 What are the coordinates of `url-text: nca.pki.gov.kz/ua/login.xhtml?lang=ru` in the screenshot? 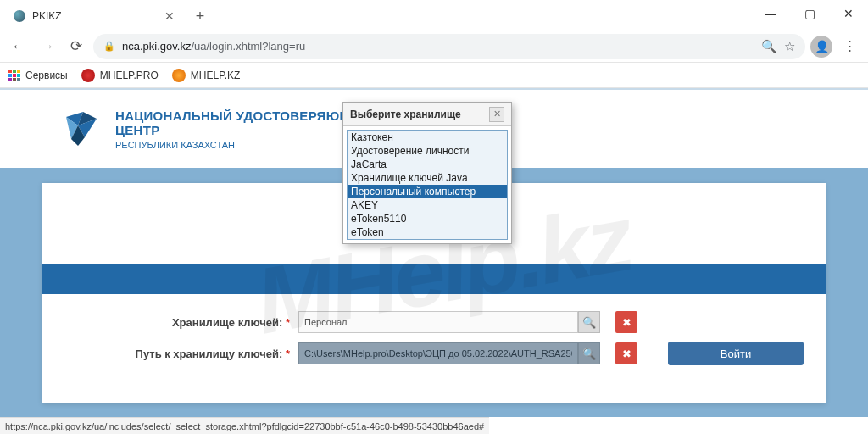 It's located at (438, 46).